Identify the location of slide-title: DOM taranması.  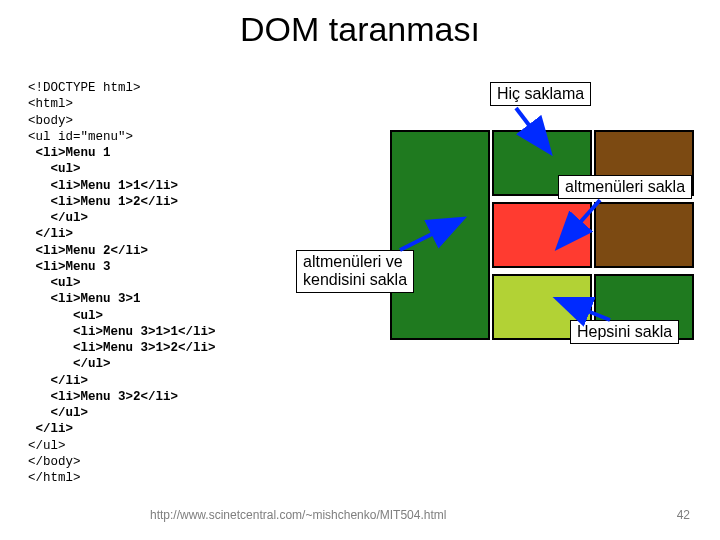
(360, 30).